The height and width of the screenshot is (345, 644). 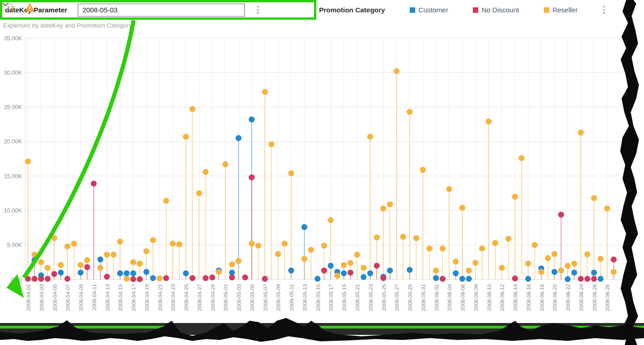 What do you see at coordinates (547, 10) in the screenshot?
I see `reseller-swatch-icon` at bounding box center [547, 10].